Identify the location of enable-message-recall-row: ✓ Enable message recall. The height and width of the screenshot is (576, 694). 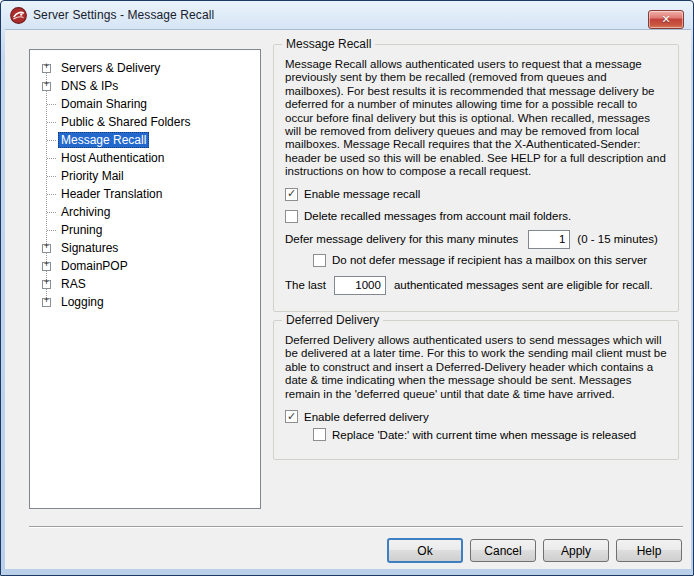
(476, 194).